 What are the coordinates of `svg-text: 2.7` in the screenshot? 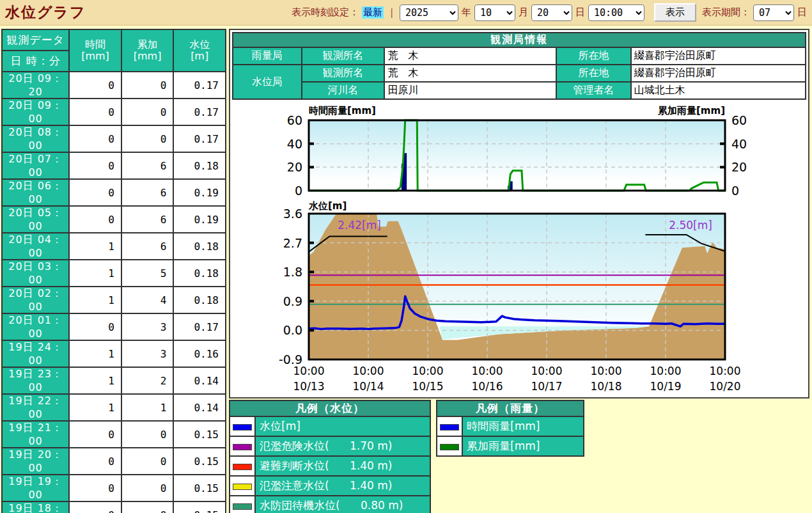 It's located at (293, 243).